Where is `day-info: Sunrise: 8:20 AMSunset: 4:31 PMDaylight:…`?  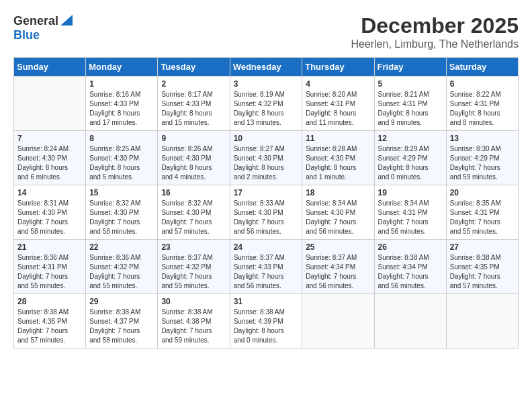
day-info: Sunrise: 8:20 AMSunset: 4:31 PMDaylight:… is located at coordinates (338, 109).